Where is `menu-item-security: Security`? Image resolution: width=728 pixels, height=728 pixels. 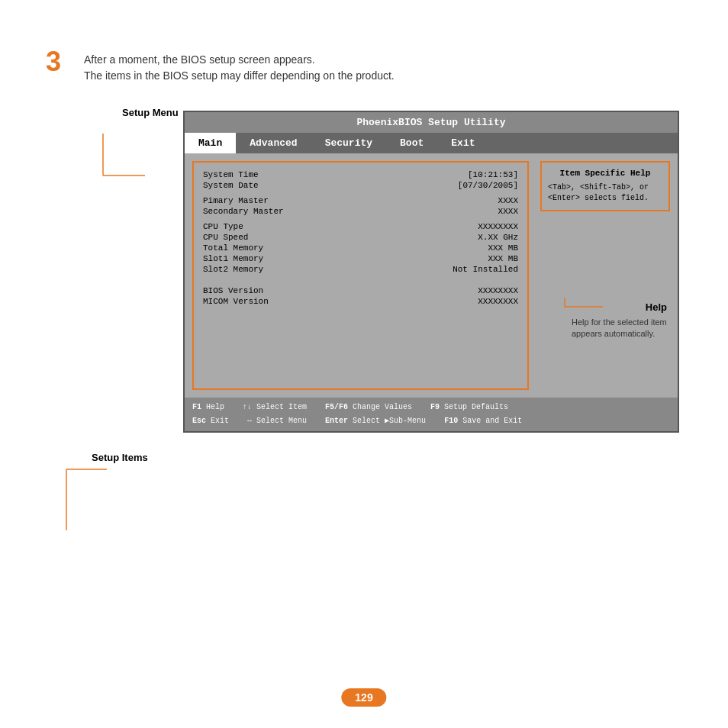 menu-item-security: Security is located at coordinates (349, 143).